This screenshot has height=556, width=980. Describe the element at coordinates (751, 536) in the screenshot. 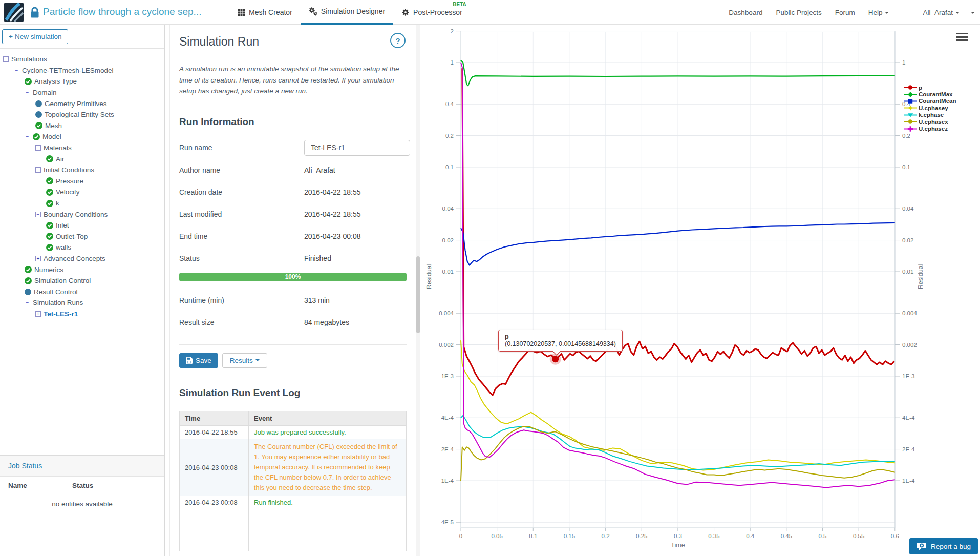

I see `svg-text: 0.4` at that location.